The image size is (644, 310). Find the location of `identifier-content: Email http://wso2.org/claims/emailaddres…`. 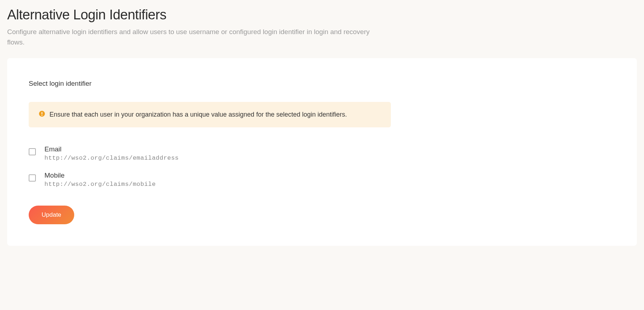

identifier-content: Email http://wso2.org/claims/emailaddres… is located at coordinates (112, 154).